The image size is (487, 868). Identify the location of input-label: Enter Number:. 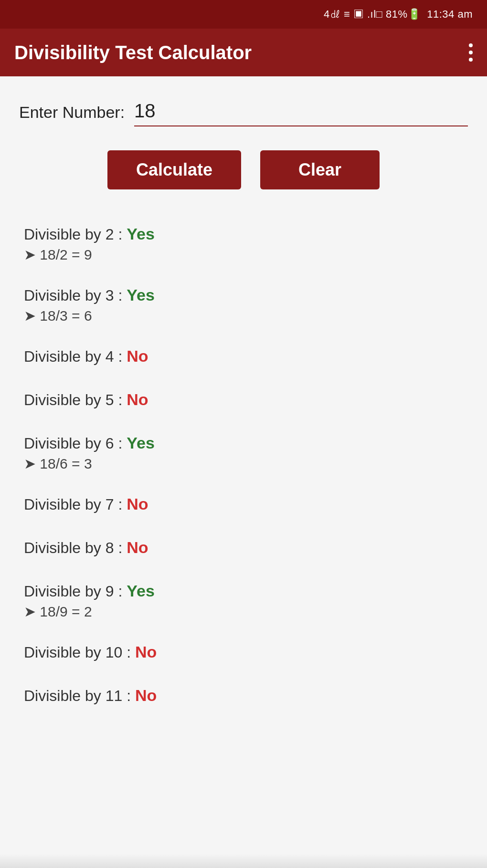
(72, 115).